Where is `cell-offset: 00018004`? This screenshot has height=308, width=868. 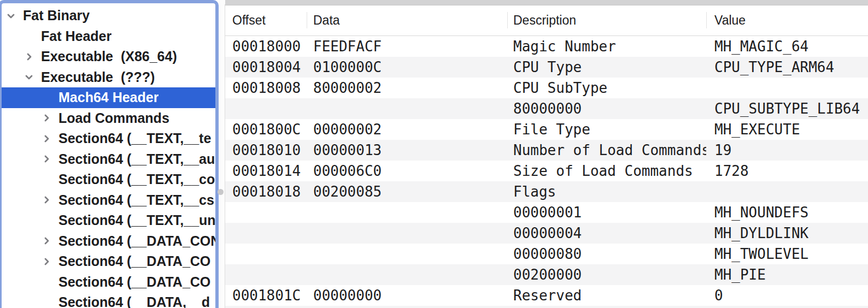
cell-offset: 00018004 is located at coordinates (266, 67).